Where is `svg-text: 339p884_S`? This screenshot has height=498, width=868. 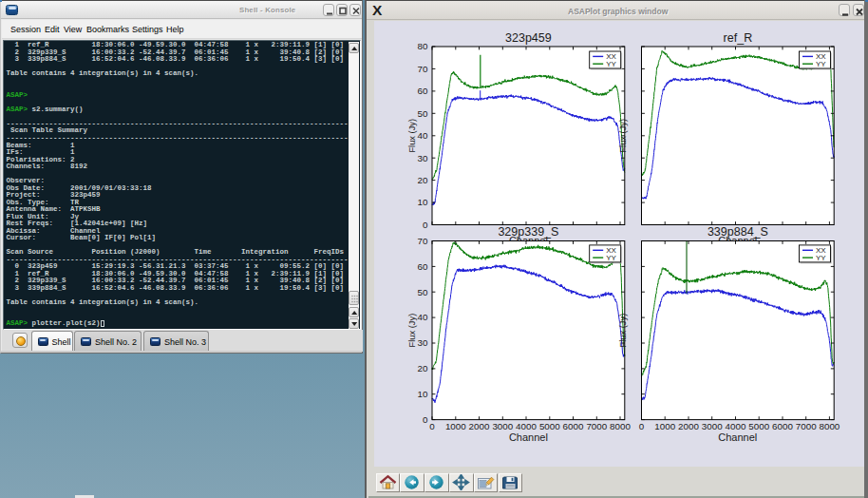
svg-text: 339p884_S is located at coordinates (738, 232).